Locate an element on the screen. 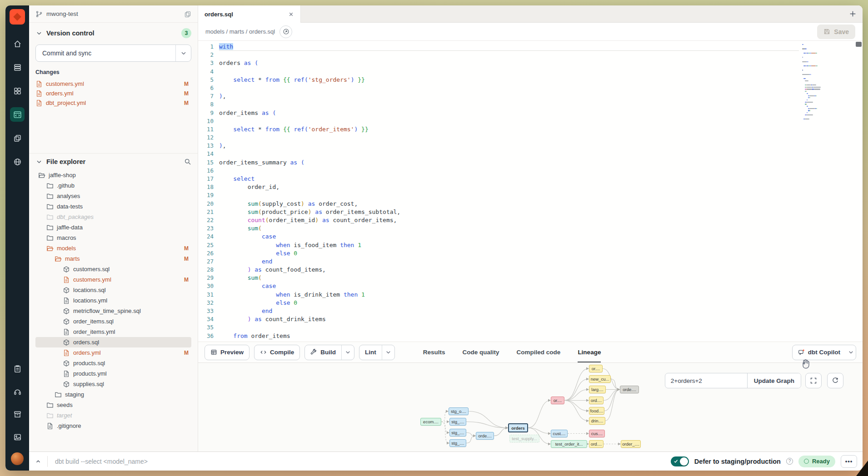  tree-item-supplies.sql: supplies.sql is located at coordinates (114, 384).